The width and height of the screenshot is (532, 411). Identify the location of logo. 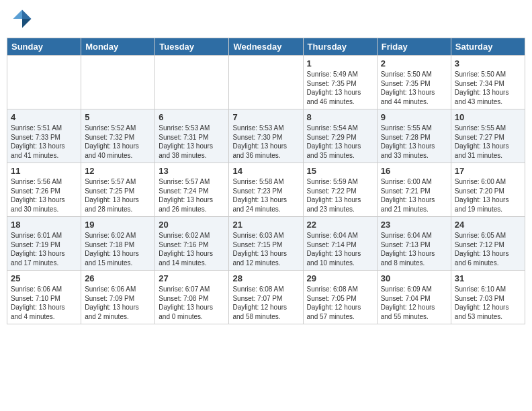
(24, 19).